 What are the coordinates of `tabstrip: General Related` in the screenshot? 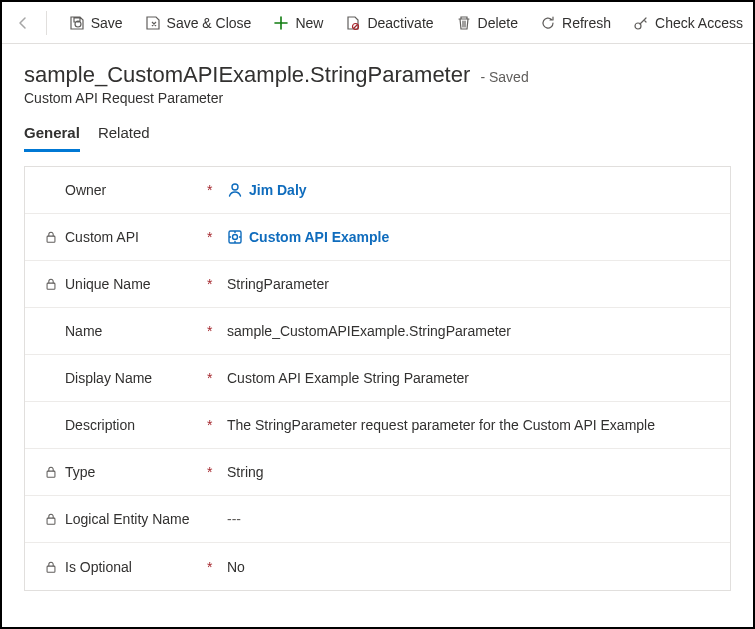 It's located at (378, 131).